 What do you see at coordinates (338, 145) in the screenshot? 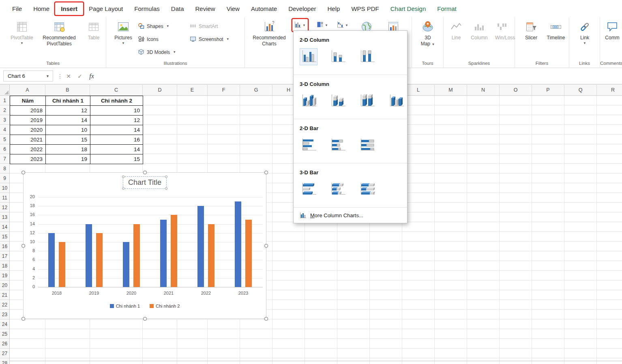
I see `chart-type-stacked-bar` at bounding box center [338, 145].